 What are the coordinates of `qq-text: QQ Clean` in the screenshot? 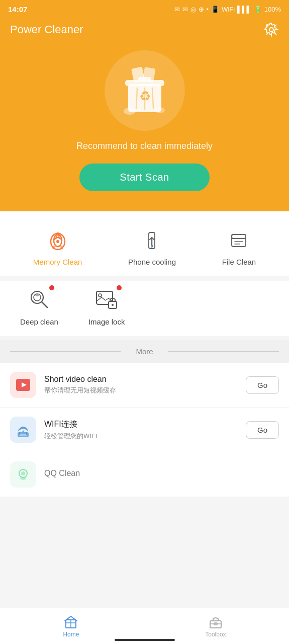 It's located at (162, 474).